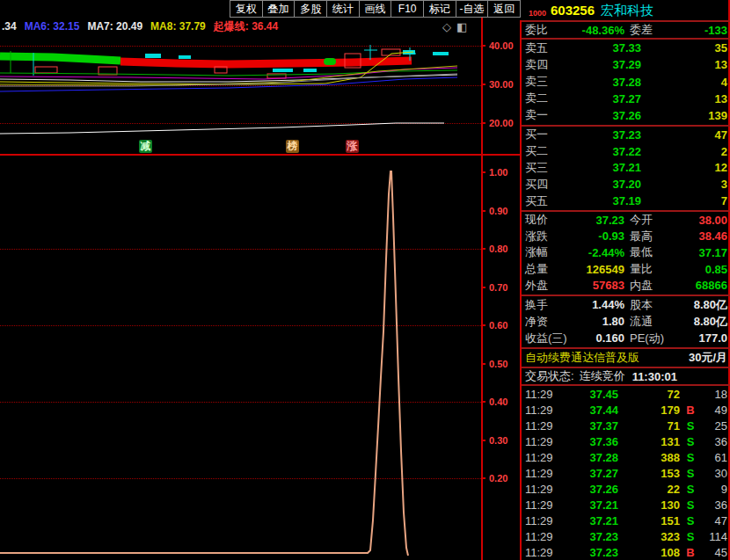 The height and width of the screenshot is (560, 730). What do you see at coordinates (626, 304) in the screenshot?
I see `fund-row: 换手 1.44% 股本 8.80亿` at bounding box center [626, 304].